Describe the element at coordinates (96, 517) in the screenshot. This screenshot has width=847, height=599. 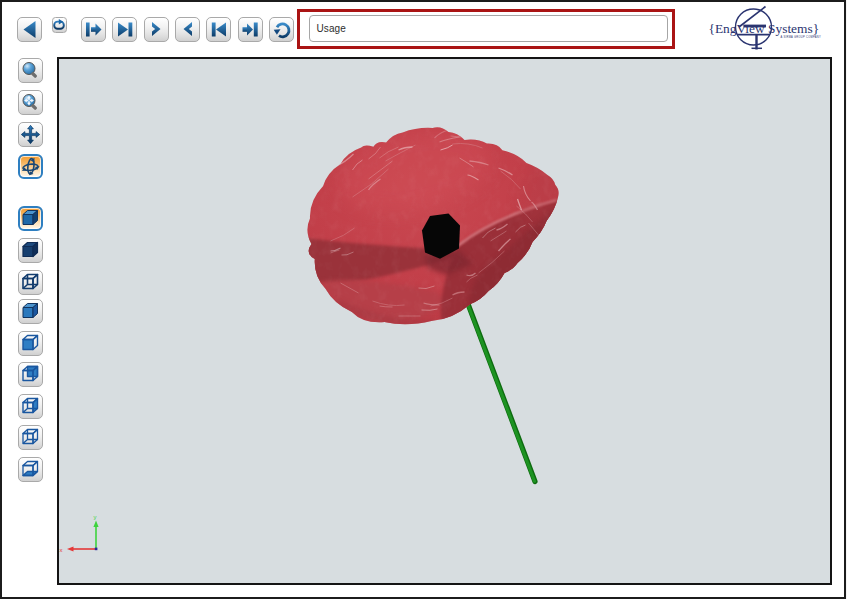
I see `svg-text: y` at that location.